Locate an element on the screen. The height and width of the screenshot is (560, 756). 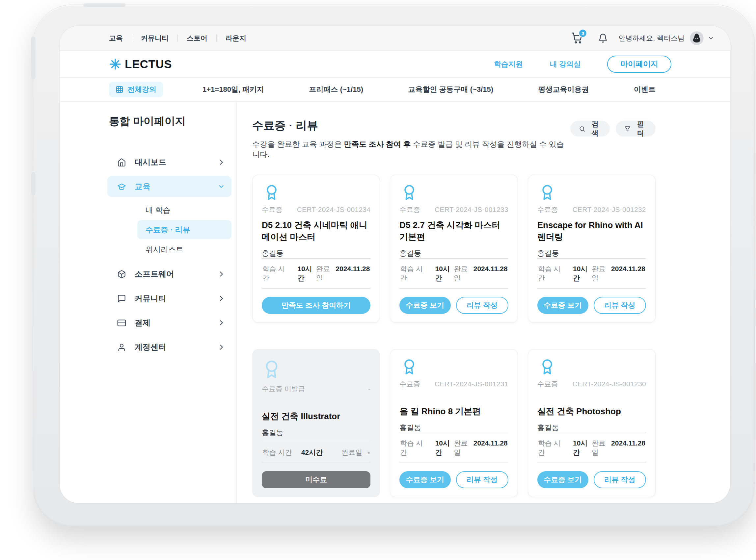
logo-icon is located at coordinates (115, 64).